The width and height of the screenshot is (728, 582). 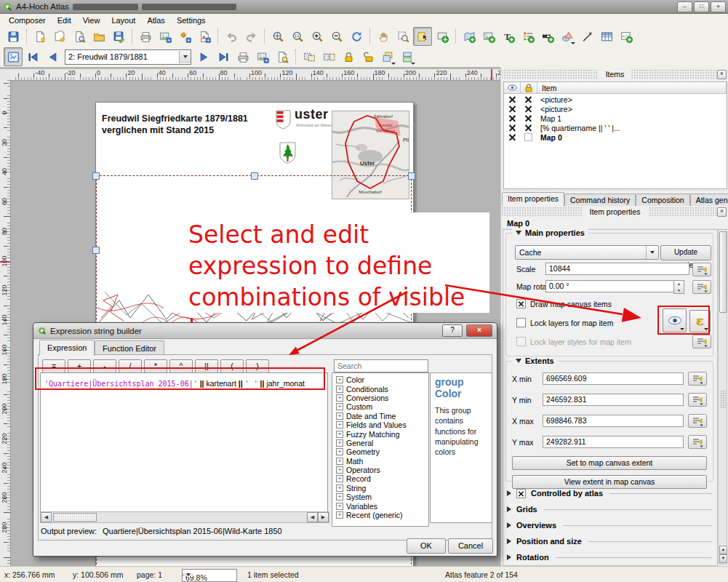 What do you see at coordinates (617, 269) in the screenshot?
I see `scale-field: 10844` at bounding box center [617, 269].